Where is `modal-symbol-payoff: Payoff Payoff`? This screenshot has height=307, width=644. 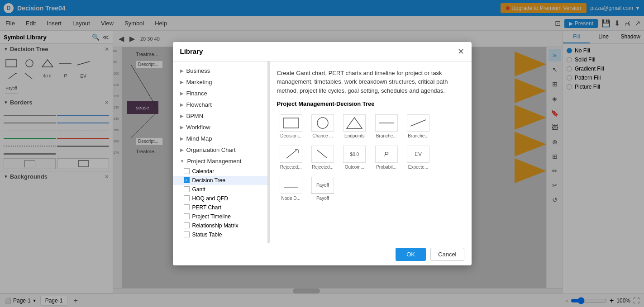
modal-symbol-payoff: Payoff Payoff is located at coordinates (323, 189).